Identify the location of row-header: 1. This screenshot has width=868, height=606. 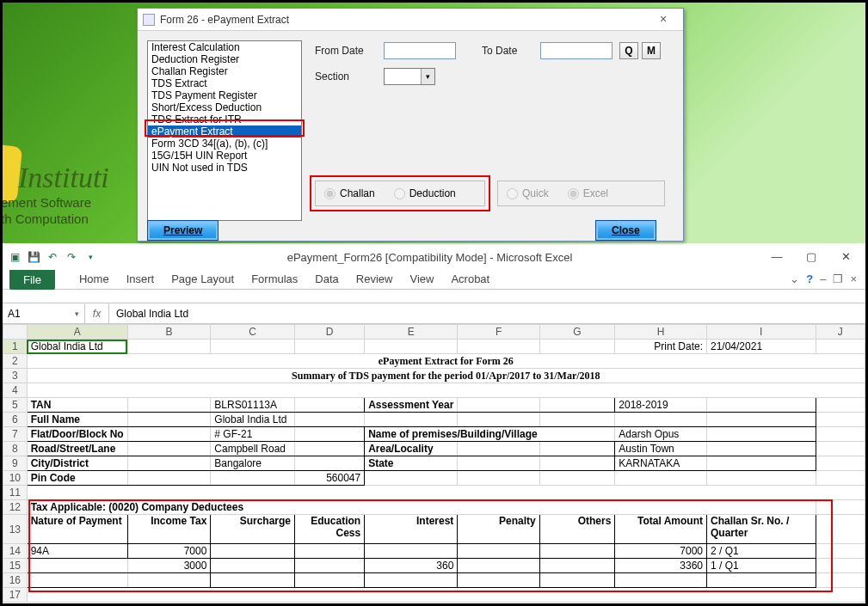
(15, 347).